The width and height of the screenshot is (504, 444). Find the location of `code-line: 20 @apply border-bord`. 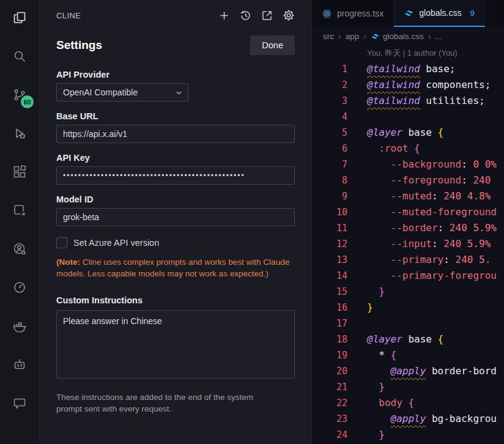

code-line: 20 @apply border-bord is located at coordinates (408, 371).